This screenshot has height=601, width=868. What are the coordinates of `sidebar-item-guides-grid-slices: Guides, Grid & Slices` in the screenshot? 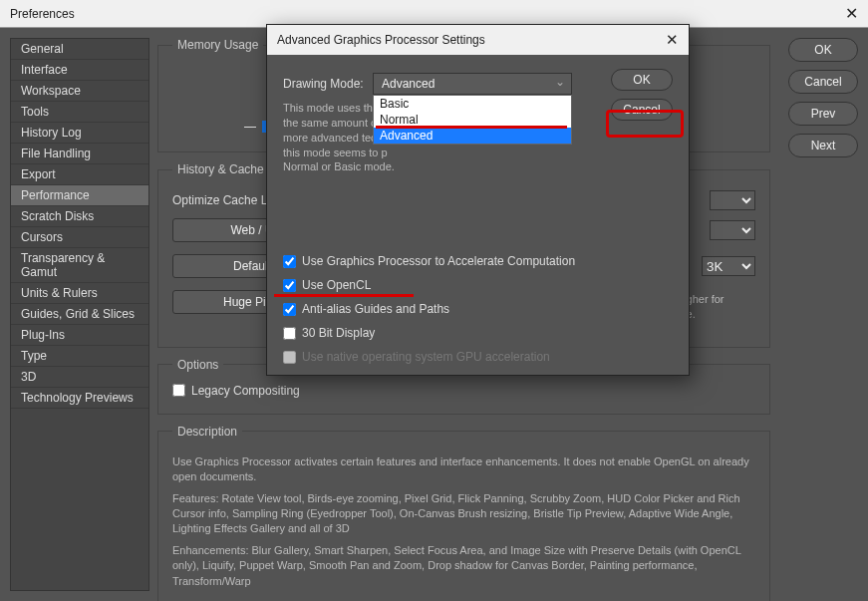 It's located at (80, 315).